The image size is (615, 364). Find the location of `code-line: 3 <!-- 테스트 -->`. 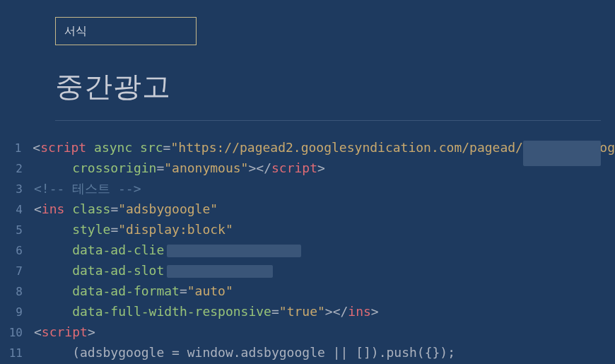

code-line: 3 <!-- 테스트 --> is located at coordinates (308, 189).